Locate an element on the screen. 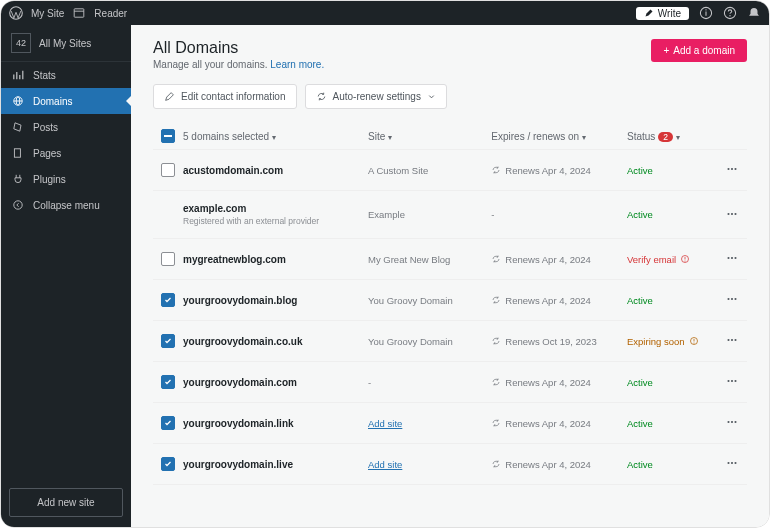  select-all-checkbox is located at coordinates (168, 136).